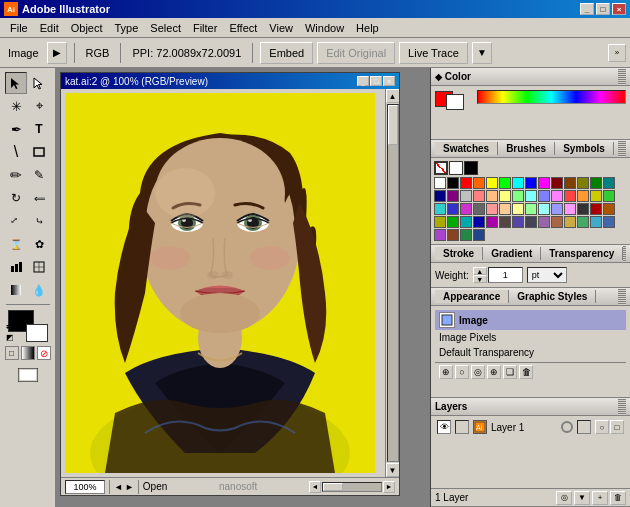  I want to click on swatches-panel-grip, so click(622, 149).